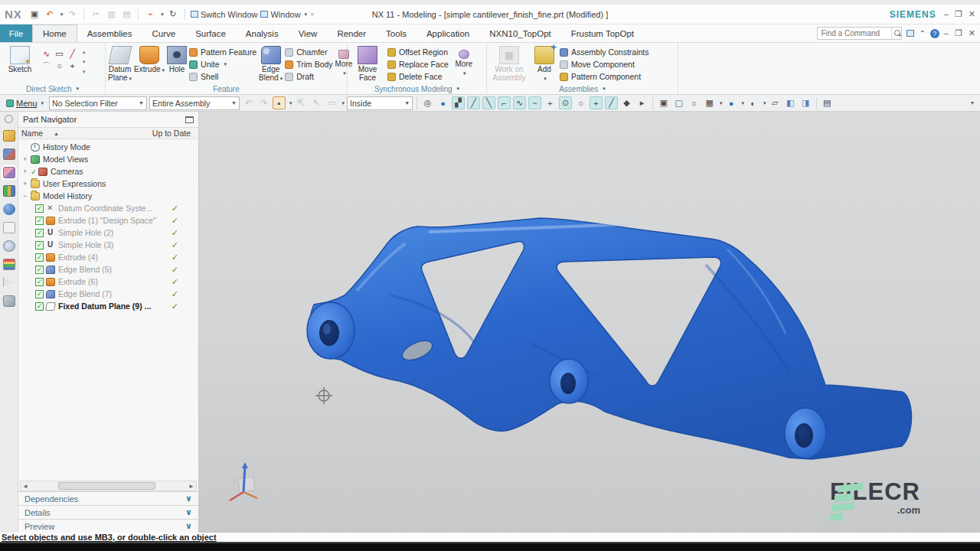 The width and height of the screenshot is (980, 551). I want to click on search-icon, so click(896, 34).